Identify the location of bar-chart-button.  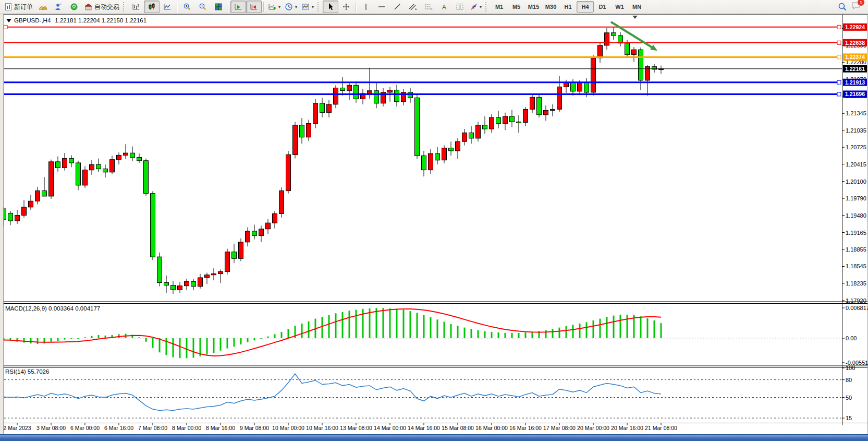
(136, 7).